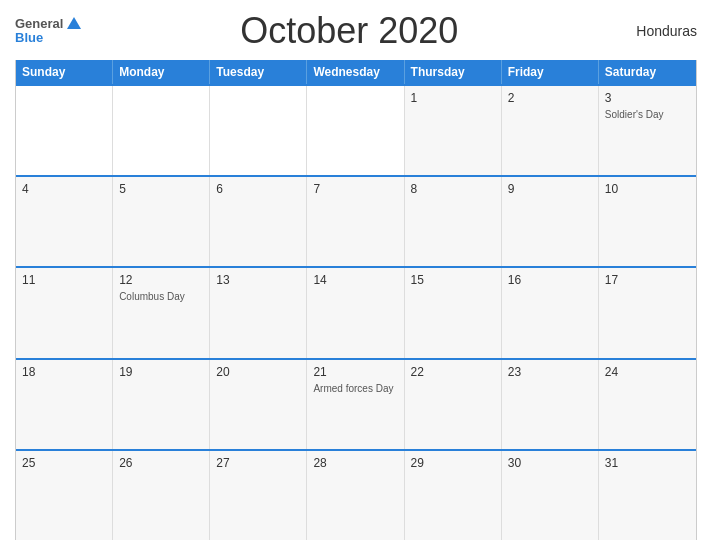 The width and height of the screenshot is (712, 550). Describe the element at coordinates (550, 98) in the screenshot. I see `day-number: 2` at that location.